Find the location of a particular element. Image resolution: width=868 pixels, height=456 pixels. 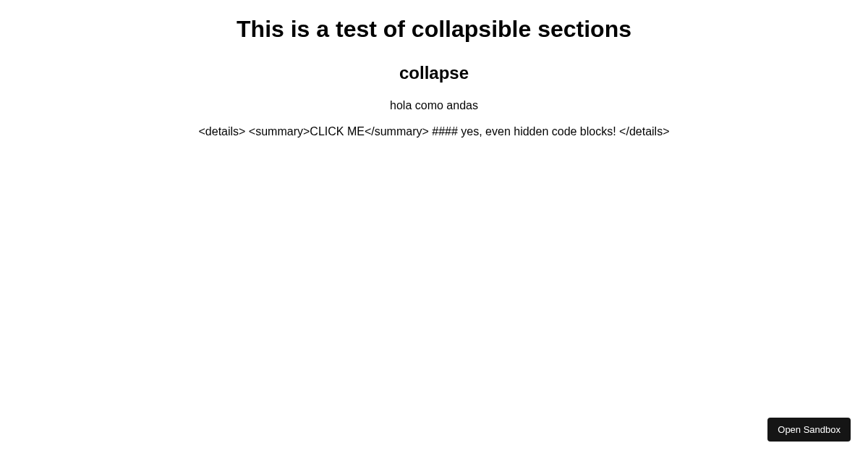

greeting-text: hola como andas is located at coordinates (434, 106).